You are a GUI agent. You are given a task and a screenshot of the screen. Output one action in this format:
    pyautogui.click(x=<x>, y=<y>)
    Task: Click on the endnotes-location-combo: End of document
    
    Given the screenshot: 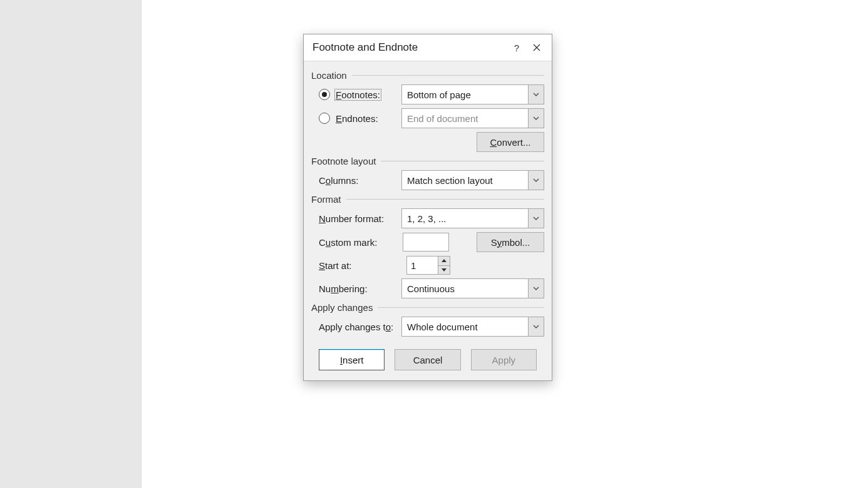 What is the action you would take?
    pyautogui.click(x=473, y=118)
    